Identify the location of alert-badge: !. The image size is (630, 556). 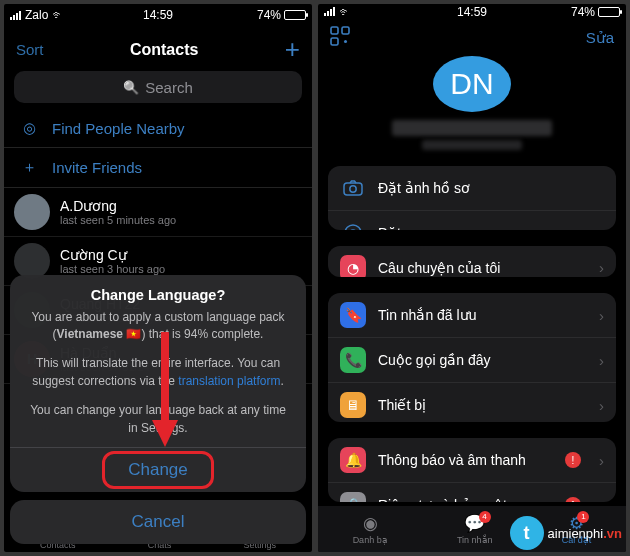
(573, 460).